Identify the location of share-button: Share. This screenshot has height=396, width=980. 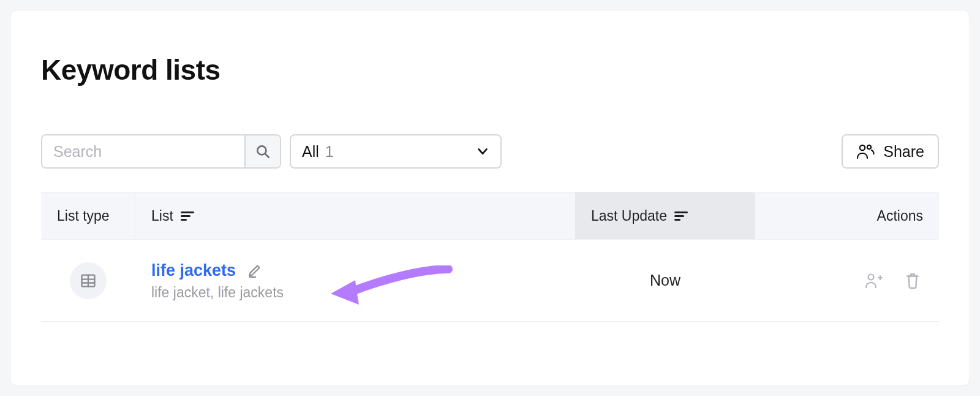
(891, 151).